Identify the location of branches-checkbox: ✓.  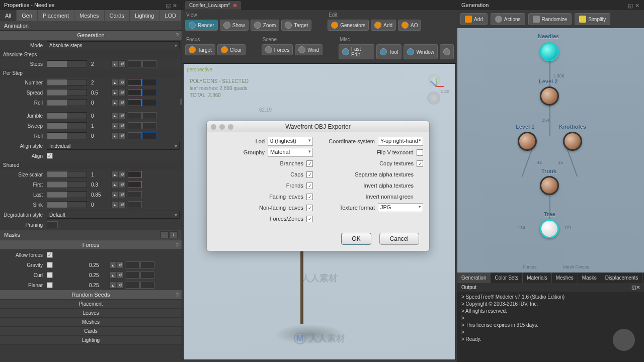
(310, 164).